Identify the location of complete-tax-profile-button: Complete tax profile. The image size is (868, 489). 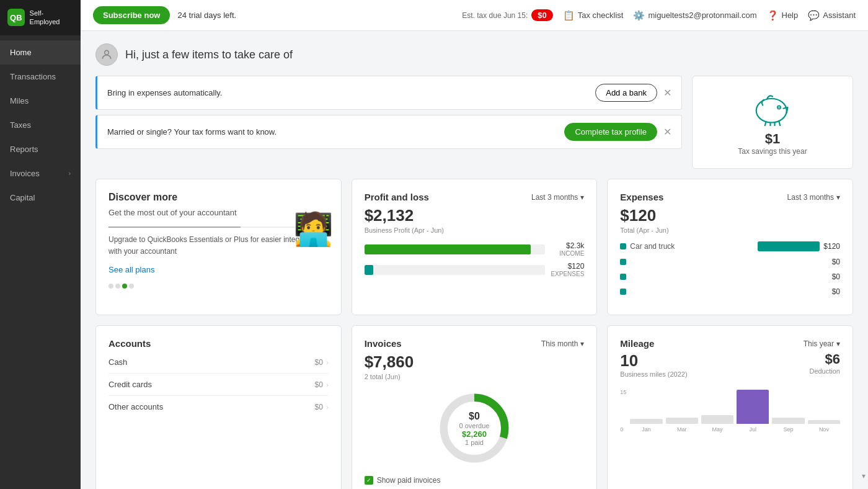
(611, 132).